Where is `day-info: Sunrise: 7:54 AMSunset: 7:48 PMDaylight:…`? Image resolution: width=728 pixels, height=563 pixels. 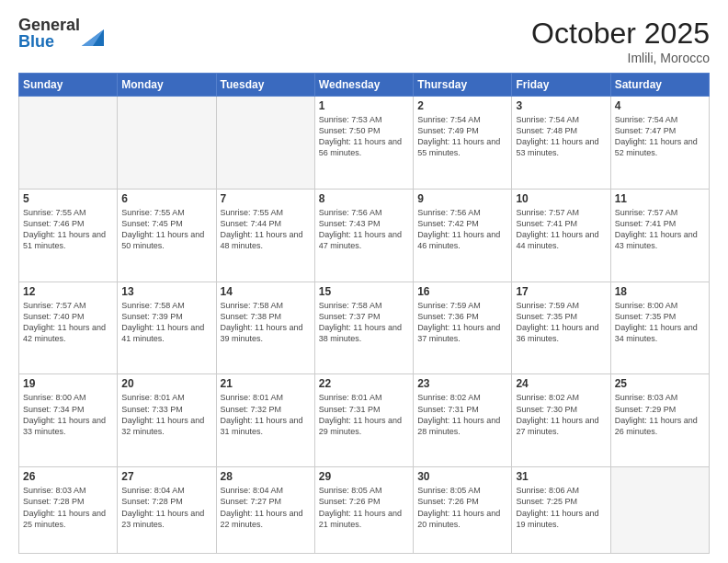
day-info: Sunrise: 7:54 AMSunset: 7:48 PMDaylight:… is located at coordinates (561, 136).